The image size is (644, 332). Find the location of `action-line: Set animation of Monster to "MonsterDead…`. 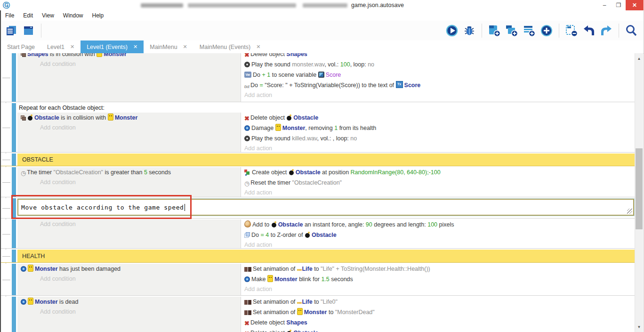

action-line: Set animation of Monster to "MonsterDead… is located at coordinates (438, 312).